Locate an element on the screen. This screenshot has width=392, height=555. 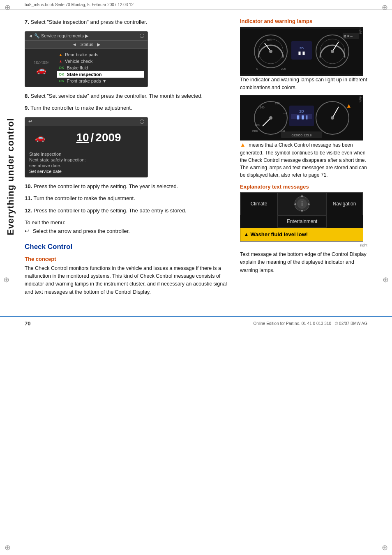
cd-entertainment: Entertainment is located at coordinates (302, 221).